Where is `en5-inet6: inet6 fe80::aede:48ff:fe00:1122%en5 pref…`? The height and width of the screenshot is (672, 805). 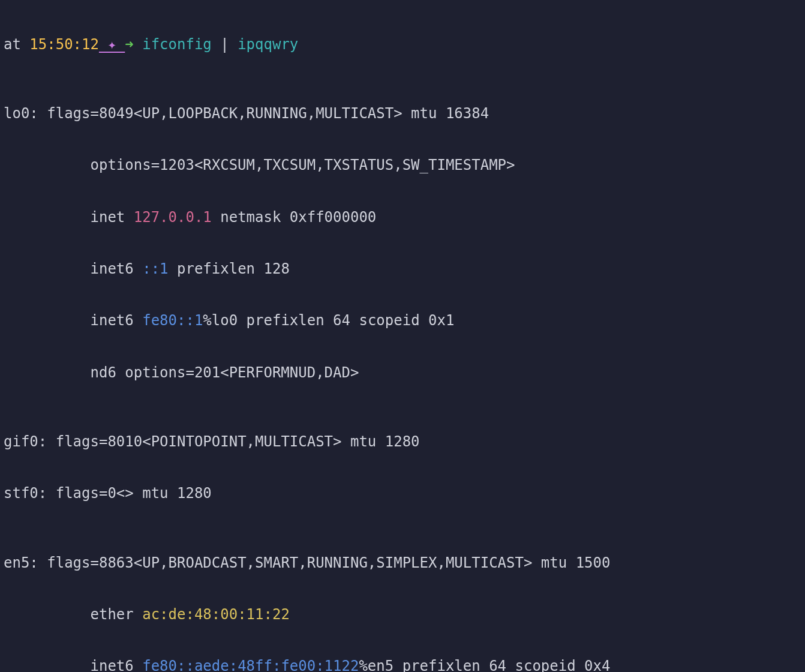
en5-inet6: inet6 fe80::aede:48ff:fe00:1122%en5 pref… is located at coordinates (403, 665).